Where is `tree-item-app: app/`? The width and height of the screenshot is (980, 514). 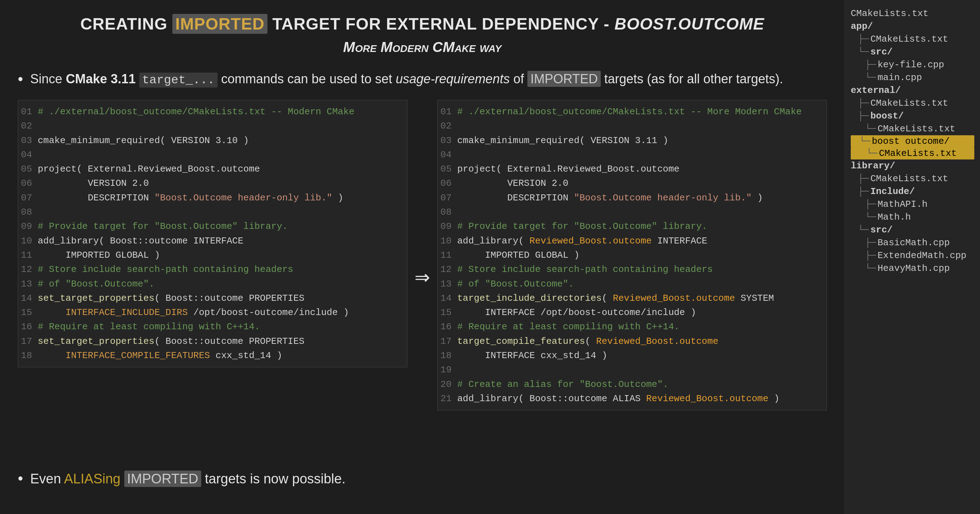 tree-item-app: app/ is located at coordinates (912, 26).